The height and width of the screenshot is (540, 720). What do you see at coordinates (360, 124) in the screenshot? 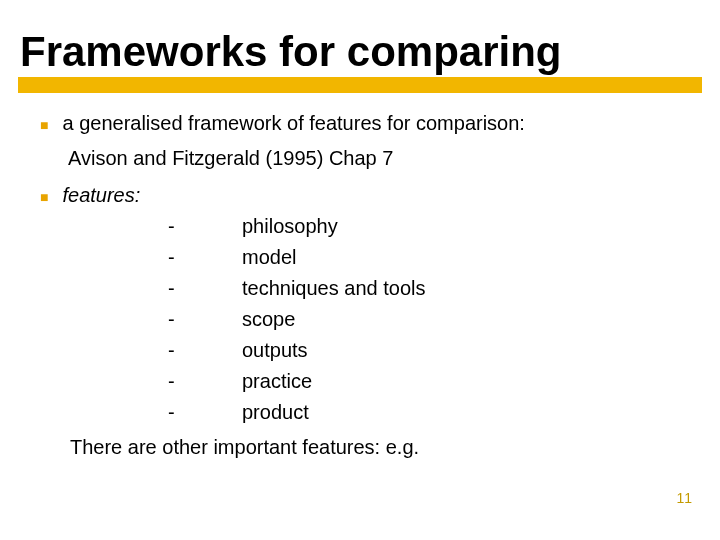
I see `bullet-intro: ■ a generalised framework of features fo…` at bounding box center [360, 124].